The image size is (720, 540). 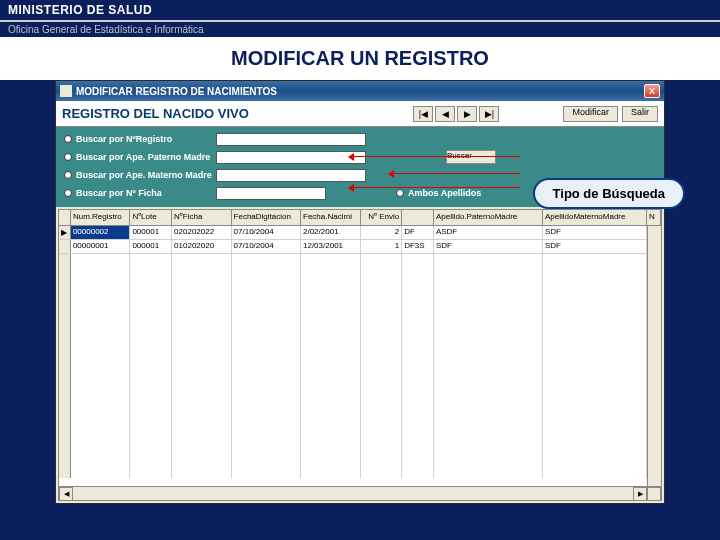 I want to click on row-marker: ▶, so click(x=65, y=232).